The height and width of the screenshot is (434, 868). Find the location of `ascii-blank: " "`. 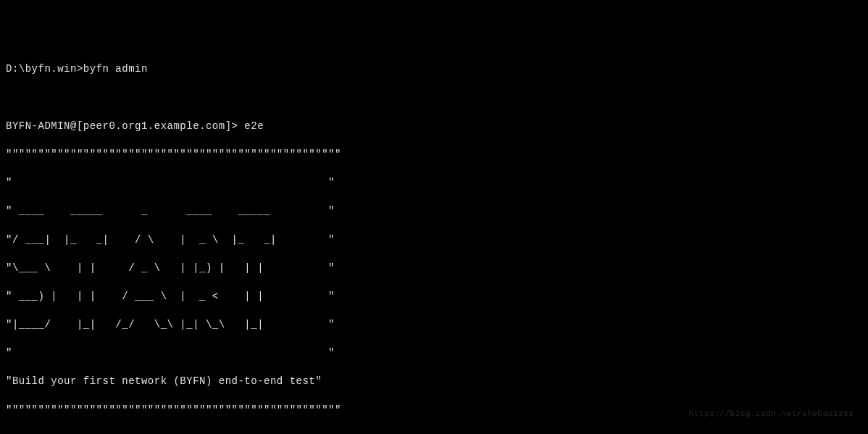

ascii-blank: " " is located at coordinates (434, 183).